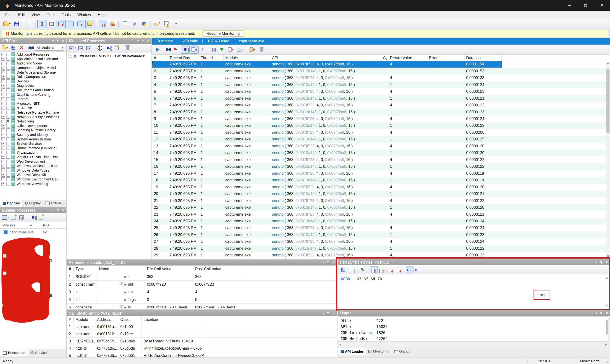 The width and height of the screenshot is (610, 364). What do you see at coordinates (108, 48) in the screenshot?
I see `process-tree-icon` at bounding box center [108, 48].